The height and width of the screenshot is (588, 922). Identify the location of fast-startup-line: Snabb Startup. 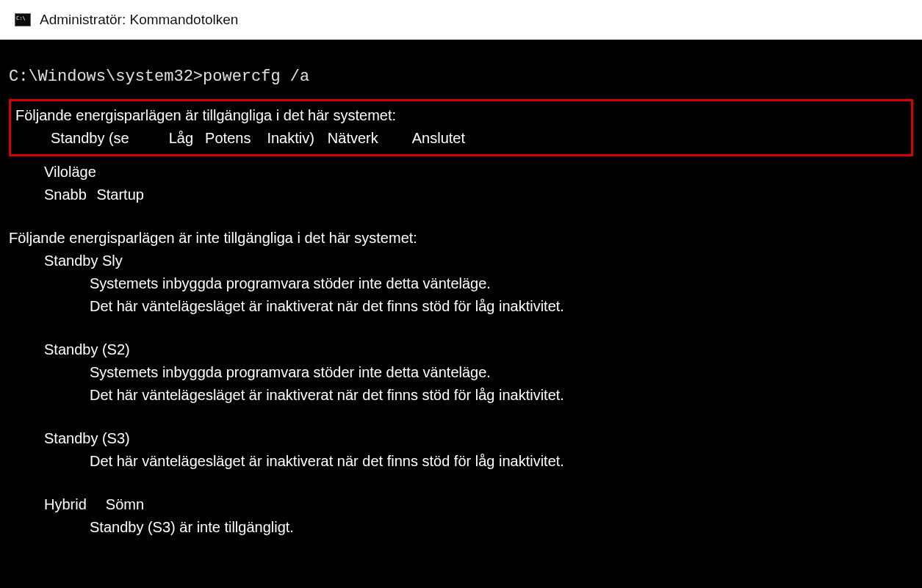
(461, 195).